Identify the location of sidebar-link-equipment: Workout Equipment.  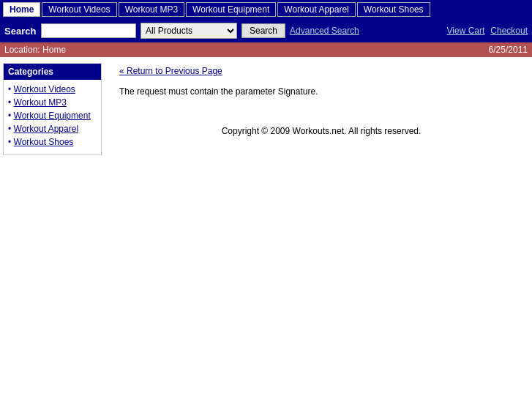
(53, 116).